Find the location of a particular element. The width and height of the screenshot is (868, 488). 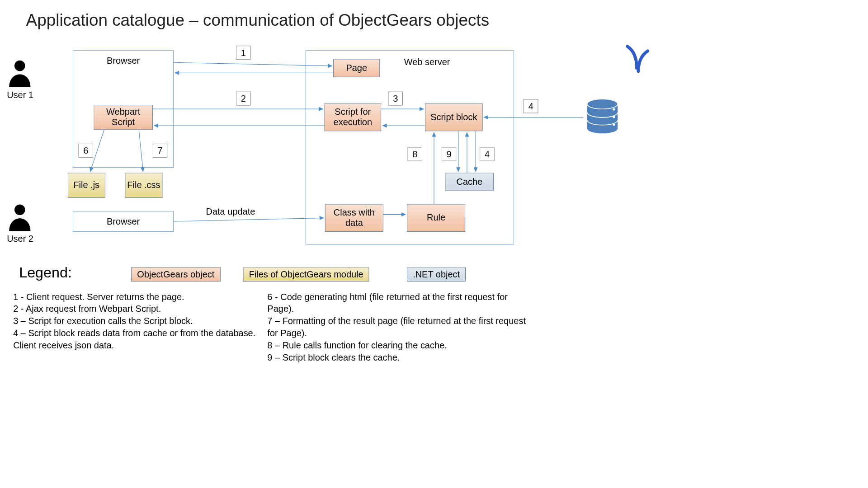

numbox-6: 6 is located at coordinates (86, 151).